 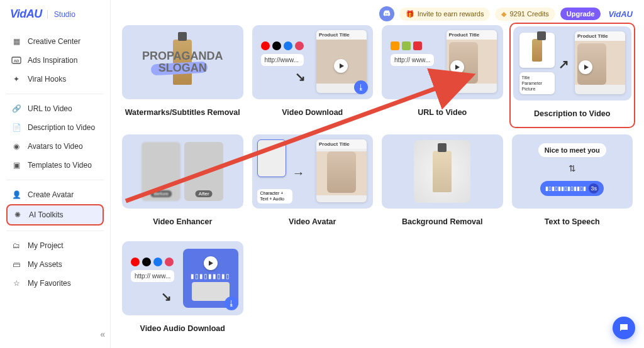 What do you see at coordinates (55, 60) in the screenshot?
I see `sidebar-item-ads-inspiration: ADAds Inspiration` at bounding box center [55, 60].